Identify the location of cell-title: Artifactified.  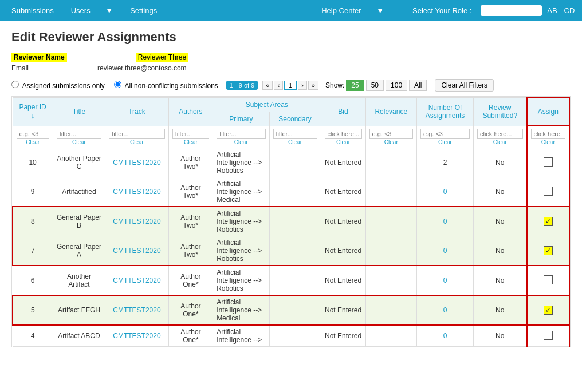
(79, 192).